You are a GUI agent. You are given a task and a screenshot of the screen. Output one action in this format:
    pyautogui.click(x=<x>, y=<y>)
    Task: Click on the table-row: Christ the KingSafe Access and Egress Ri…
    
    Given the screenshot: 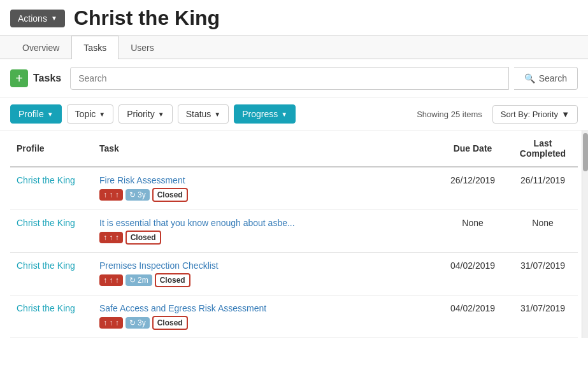 What is the action you would take?
    pyautogui.click(x=294, y=317)
    